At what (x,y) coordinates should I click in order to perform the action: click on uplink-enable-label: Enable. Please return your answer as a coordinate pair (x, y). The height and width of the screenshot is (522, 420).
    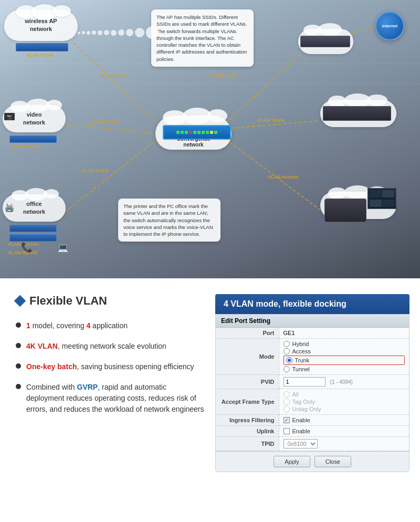
    Looking at the image, I should click on (301, 431).